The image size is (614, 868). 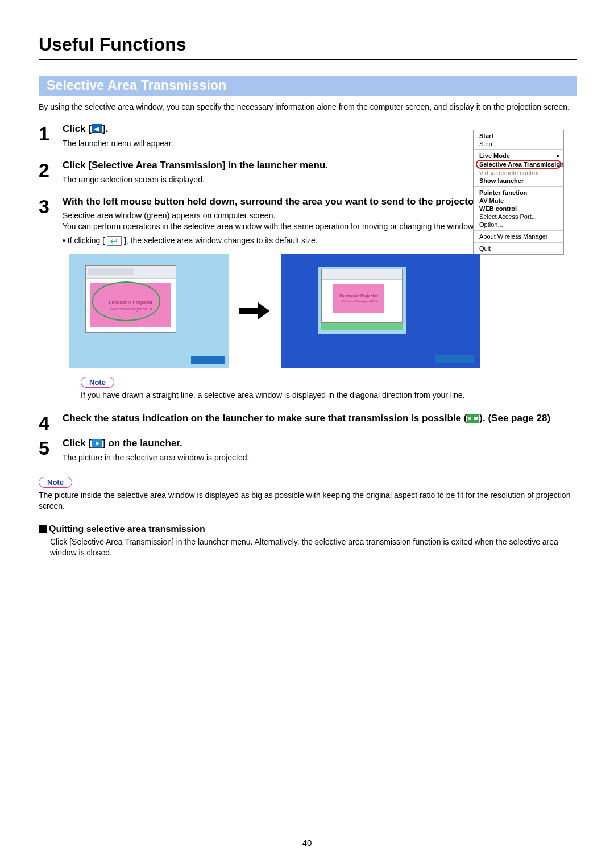 What do you see at coordinates (380, 311) in the screenshot?
I see `projector-after: Panasonic Projector Wireless Manager ME …` at bounding box center [380, 311].